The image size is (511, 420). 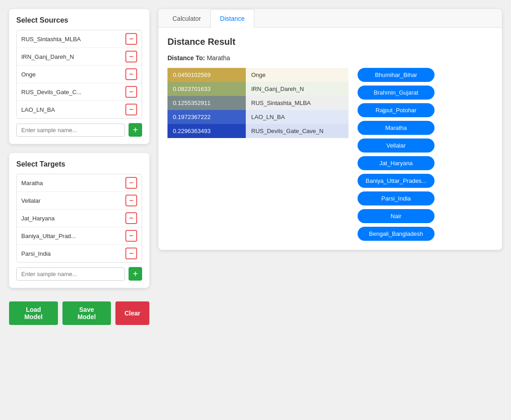 I want to click on result-title: Distance Result, so click(x=330, y=42).